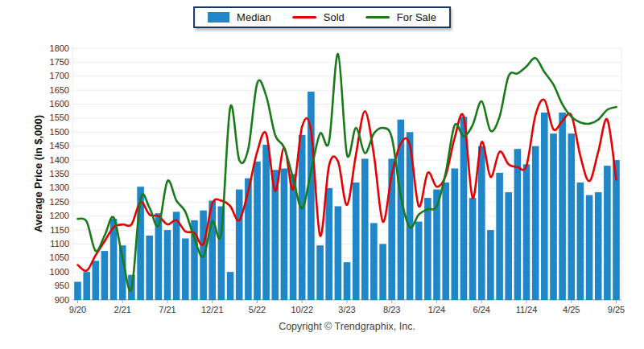 The width and height of the screenshot is (644, 349). Describe the element at coordinates (258, 310) in the screenshot. I see `x-tick-label: 5/22` at that location.